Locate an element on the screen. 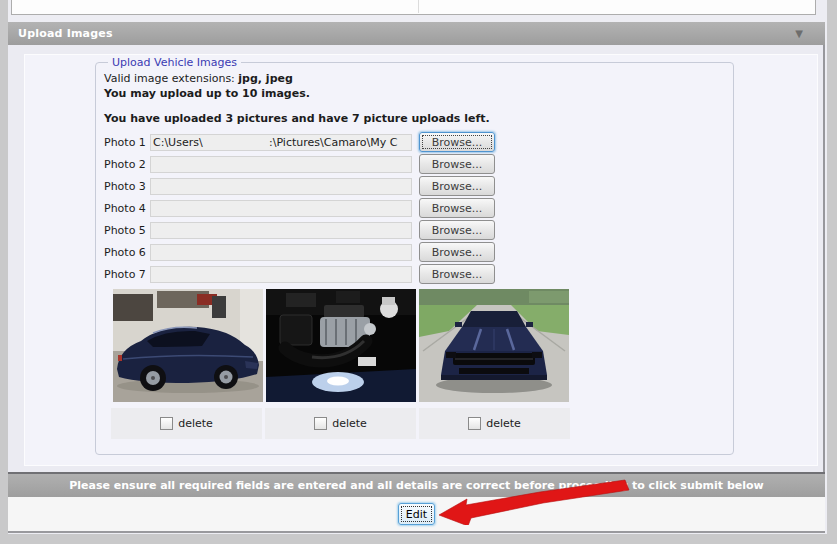 This screenshot has height=544, width=837. photo-row: Photo 3 Browse... is located at coordinates (414, 186).